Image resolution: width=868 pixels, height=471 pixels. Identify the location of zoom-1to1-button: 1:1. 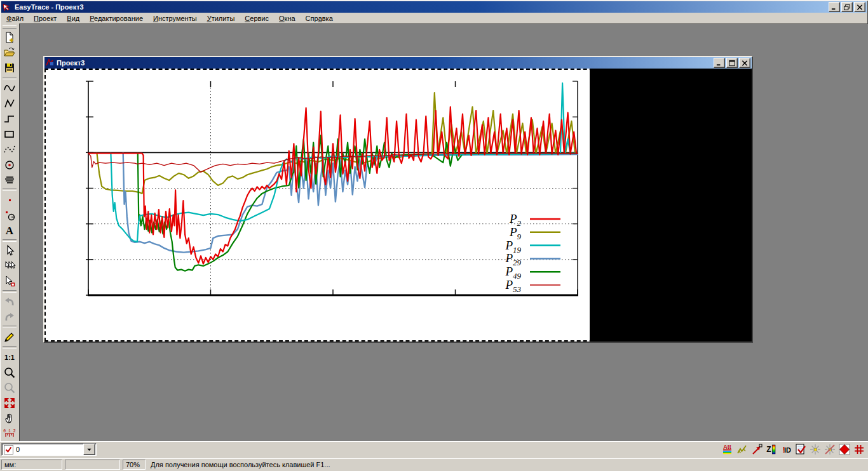
(10, 357).